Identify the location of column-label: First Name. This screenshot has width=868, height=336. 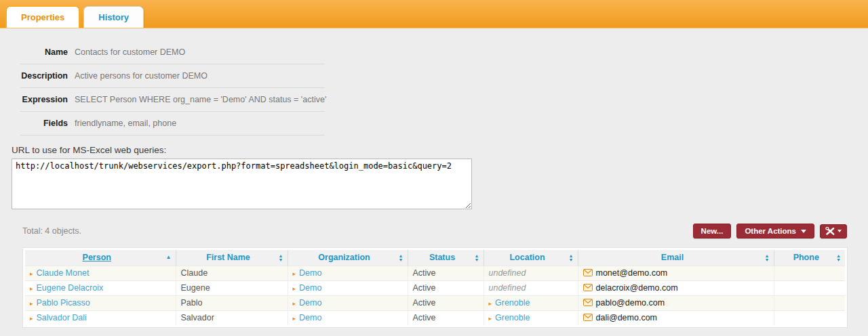
(228, 257).